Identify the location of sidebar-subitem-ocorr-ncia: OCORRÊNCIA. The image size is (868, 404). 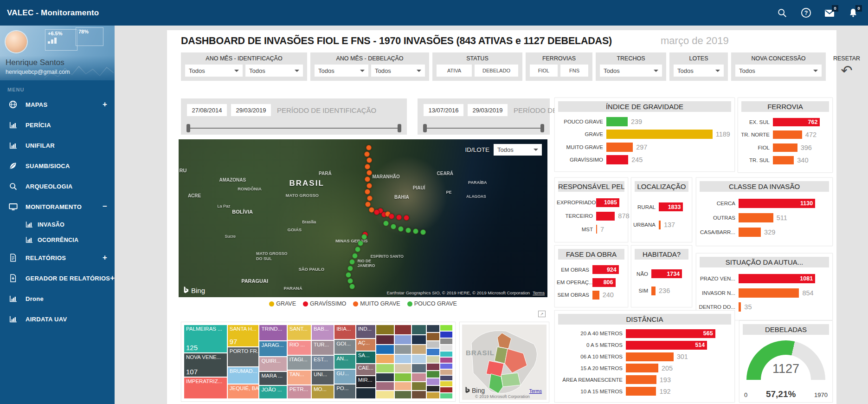
(58, 240).